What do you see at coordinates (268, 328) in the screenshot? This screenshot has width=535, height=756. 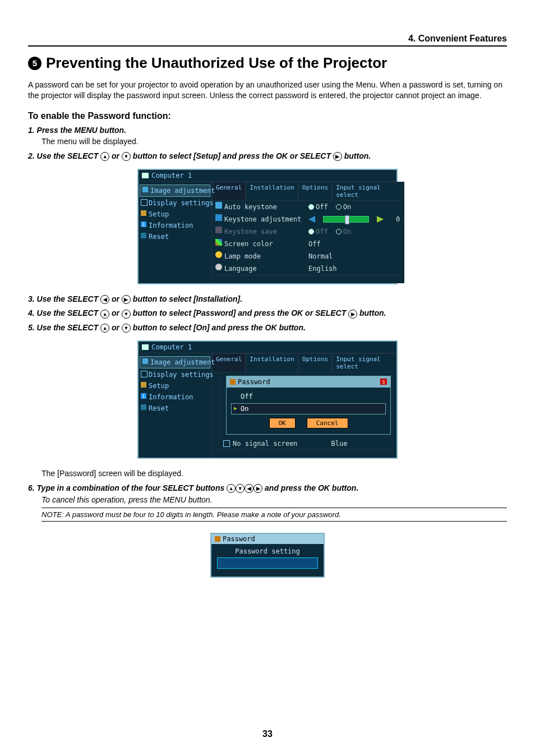 I see `step-5: 5. Use the SELECT ▲ or ▼ button to selec…` at bounding box center [268, 328].